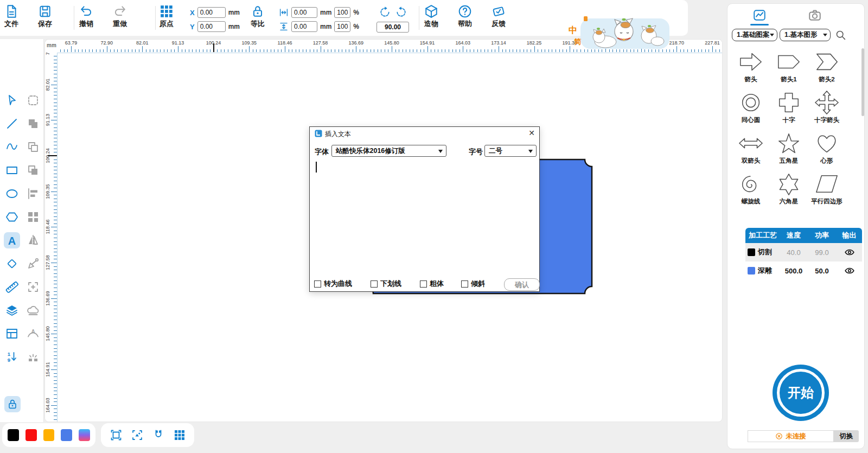 This screenshot has width=868, height=453. I want to click on eraser-tool, so click(12, 264).